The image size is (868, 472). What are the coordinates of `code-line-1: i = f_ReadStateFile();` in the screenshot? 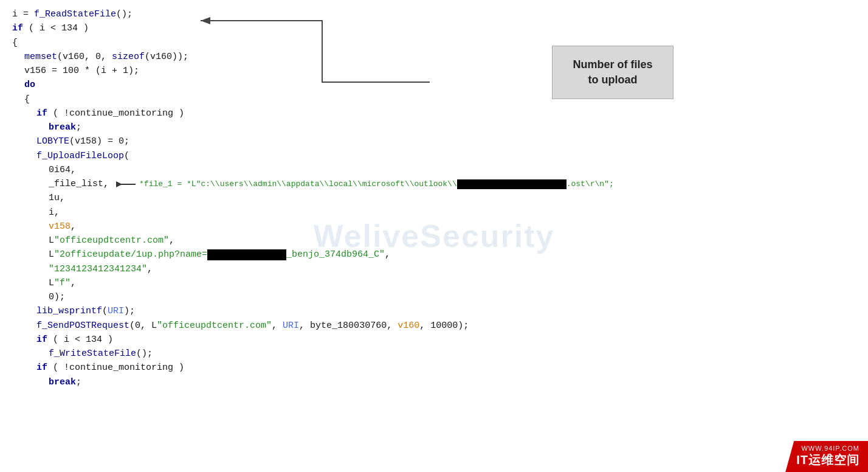 It's located at (434, 15).